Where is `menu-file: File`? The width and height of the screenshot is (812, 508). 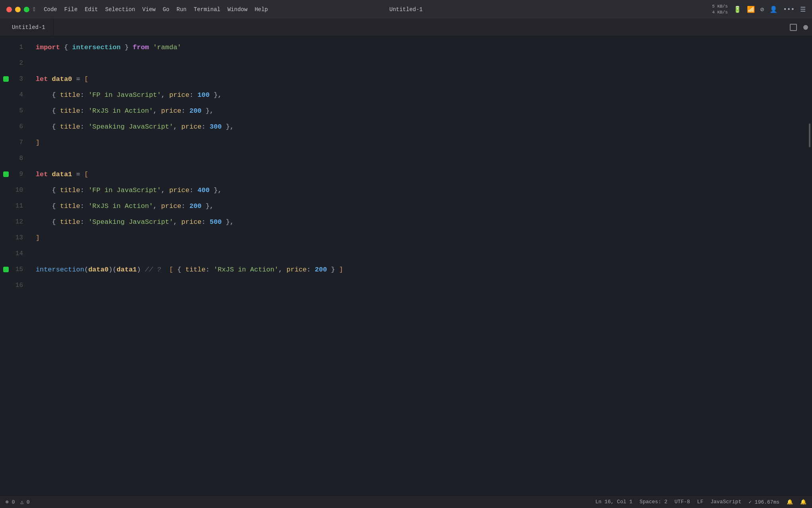
menu-file: File is located at coordinates (71, 10).